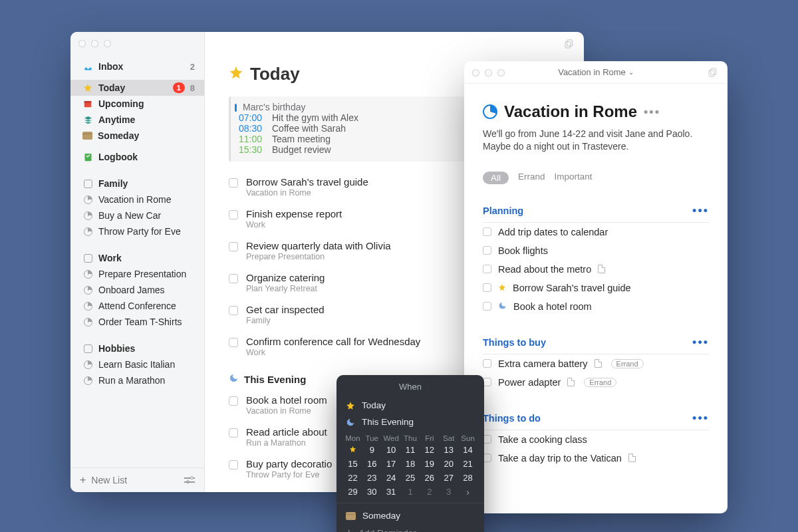 The height and width of the screenshot is (532, 798). I want to click on project-item: Run a Marathon, so click(137, 380).